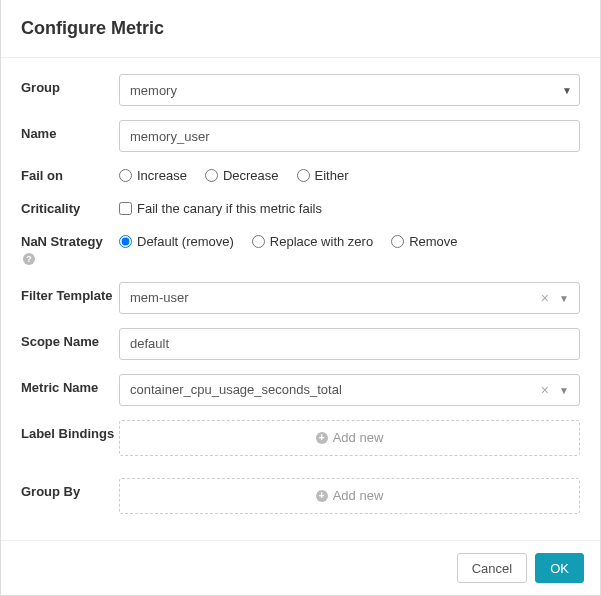 Image resolution: width=601 pixels, height=596 pixels. Describe the element at coordinates (350, 298) in the screenshot. I see `filter-template-combo: mem-user × ▼` at that location.